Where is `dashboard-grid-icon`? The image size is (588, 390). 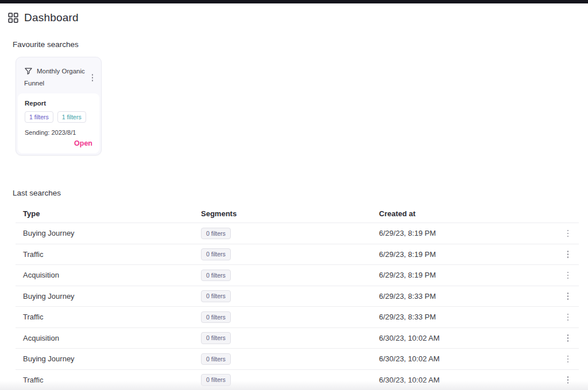 dashboard-grid-icon is located at coordinates (13, 18).